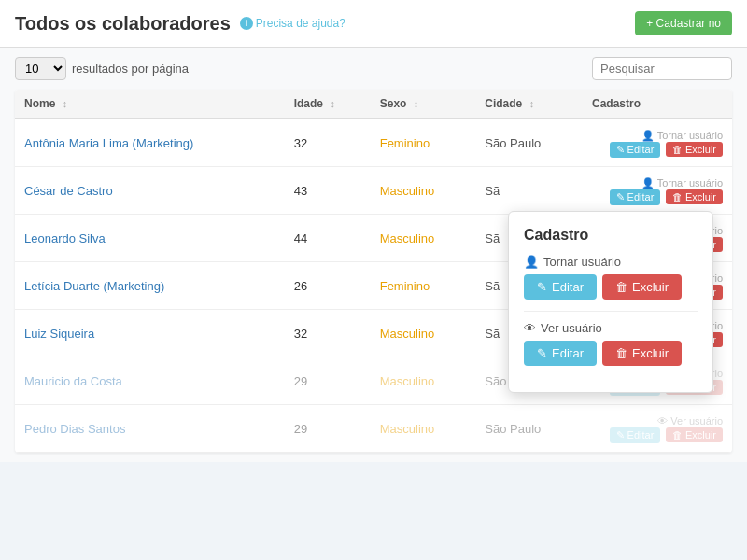 This screenshot has height=560, width=747. Describe the element at coordinates (123, 24) in the screenshot. I see `page-title: Todos os colaboradores` at that location.